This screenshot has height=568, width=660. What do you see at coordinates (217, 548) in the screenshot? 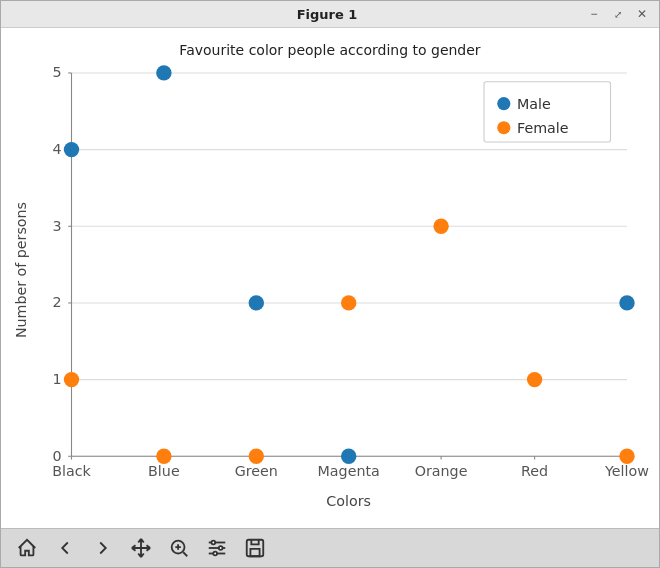
I see `configure-button` at bounding box center [217, 548].